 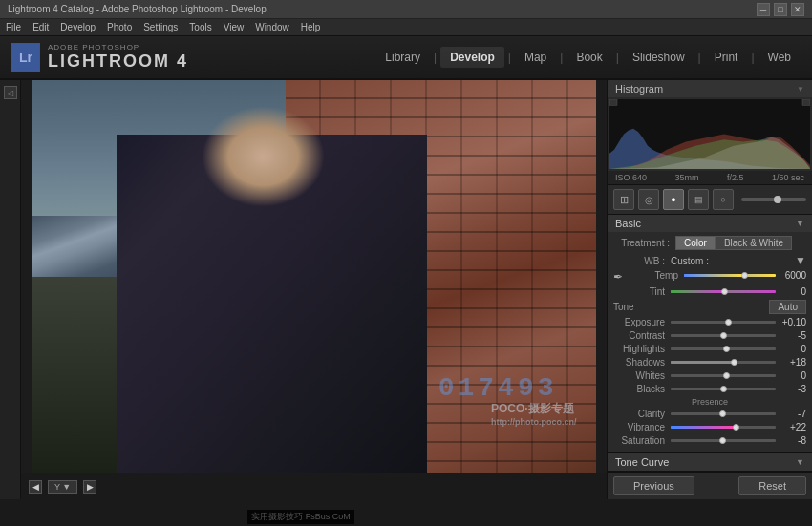 What do you see at coordinates (26, 57) in the screenshot?
I see `lr-badge: Lr` at bounding box center [26, 57].